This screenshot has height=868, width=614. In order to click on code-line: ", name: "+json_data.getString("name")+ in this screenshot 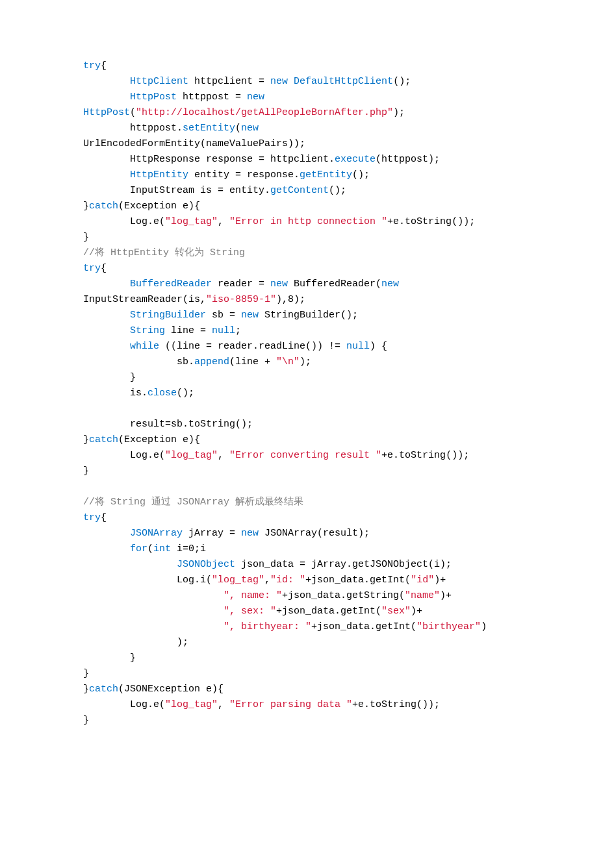, I will do `click(335, 596)`.